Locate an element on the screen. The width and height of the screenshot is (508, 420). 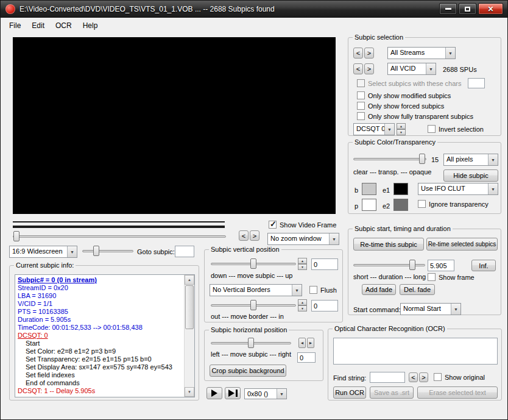
save-srt-button: Save as .srt is located at coordinates (392, 393).